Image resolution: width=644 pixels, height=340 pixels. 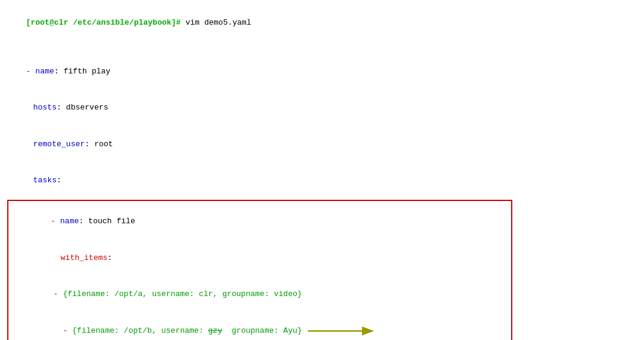 What do you see at coordinates (31, 71) in the screenshot?
I see `dash: -` at bounding box center [31, 71].